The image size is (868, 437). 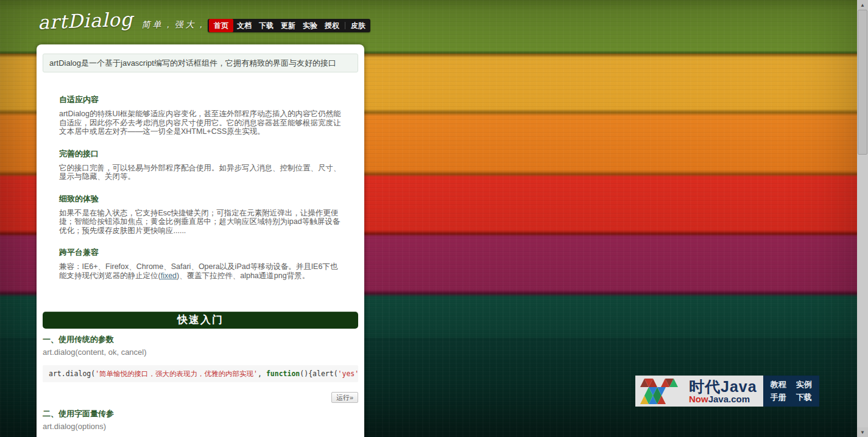 I want to click on watermark-brand-panel: 时代Java NowJava.com, so click(x=699, y=391).